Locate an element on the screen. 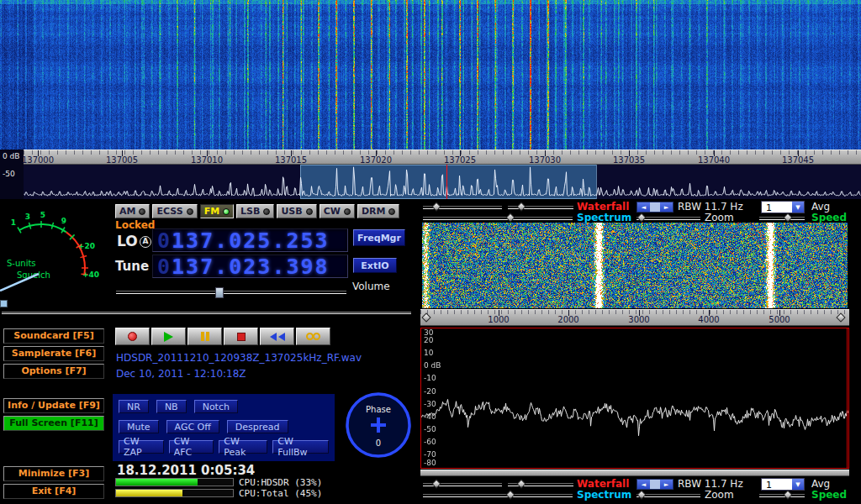  audio-frequency-scale: 1000 2000 3000 4000 5000 is located at coordinates (635, 318).